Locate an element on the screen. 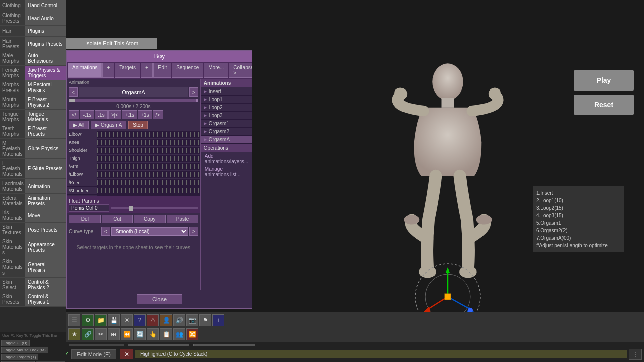 The height and width of the screenshot is (362, 644). dialog-tab-0: Animations is located at coordinates (85, 70).